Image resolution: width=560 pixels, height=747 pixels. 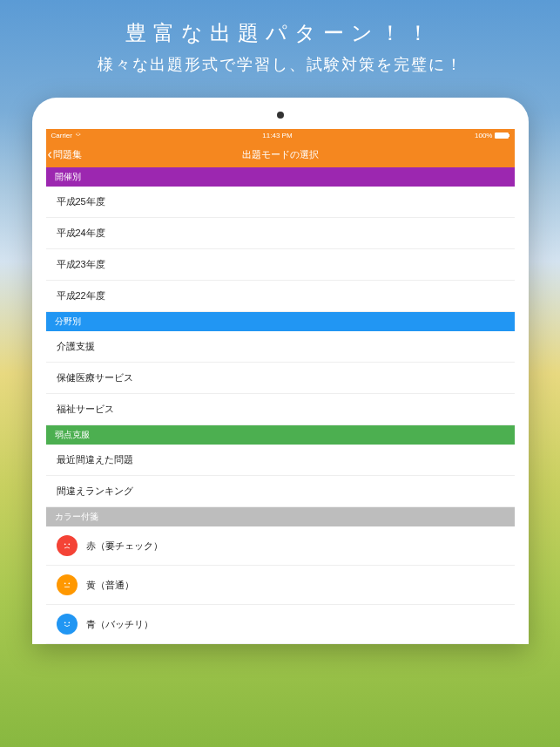 What do you see at coordinates (280, 586) in the screenshot?
I see `list-item: 黄（普通）` at bounding box center [280, 586].